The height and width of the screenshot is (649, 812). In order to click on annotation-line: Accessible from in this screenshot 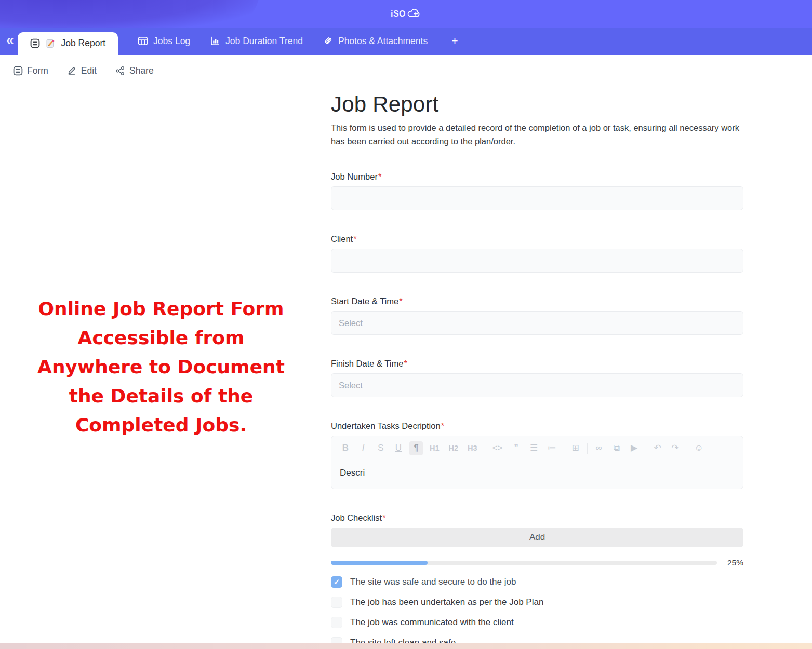, I will do `click(161, 338)`.